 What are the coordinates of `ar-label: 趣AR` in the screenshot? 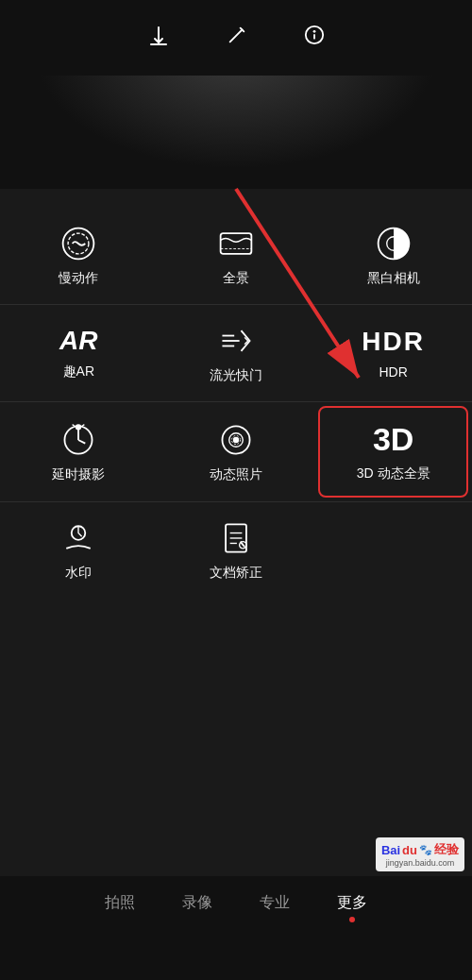 It's located at (79, 372).